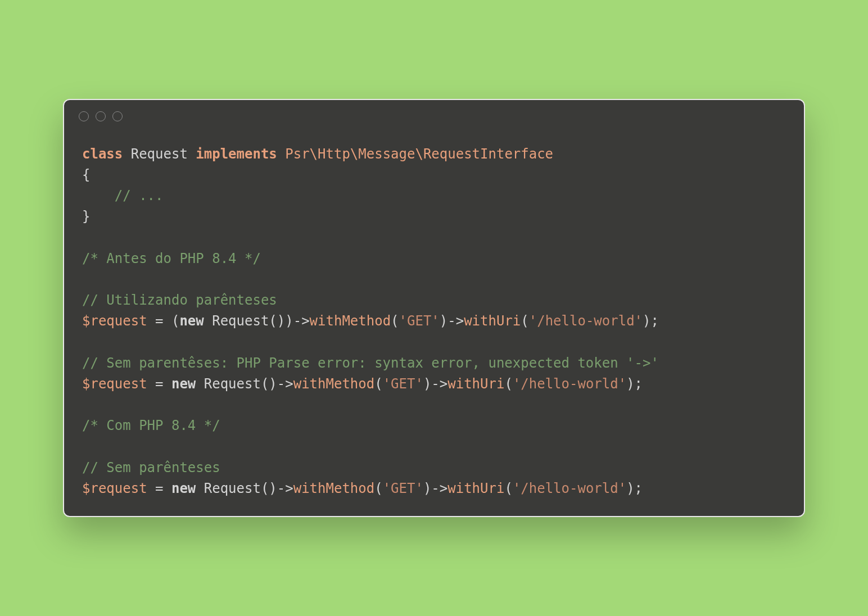  I want to click on title-bar, so click(434, 111).